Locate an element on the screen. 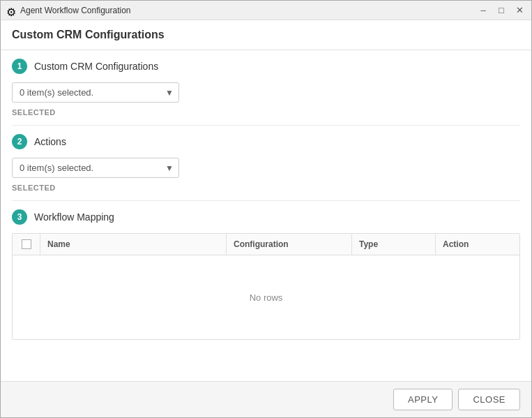  crm-selected-label: SELECTED is located at coordinates (266, 112).